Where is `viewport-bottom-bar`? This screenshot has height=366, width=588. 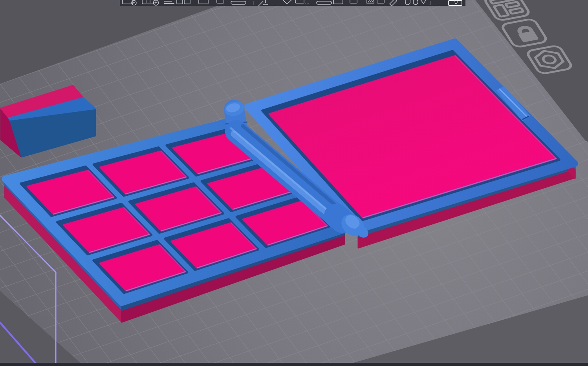
viewport-bottom-bar is located at coordinates (294, 364).